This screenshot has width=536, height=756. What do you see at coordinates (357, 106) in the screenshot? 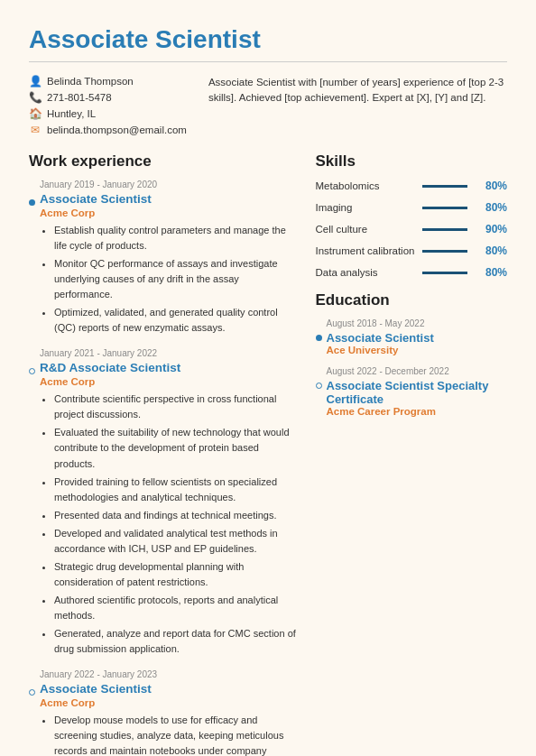
I see `summary-text: Associate Scientist with [number of year…` at bounding box center [357, 106].